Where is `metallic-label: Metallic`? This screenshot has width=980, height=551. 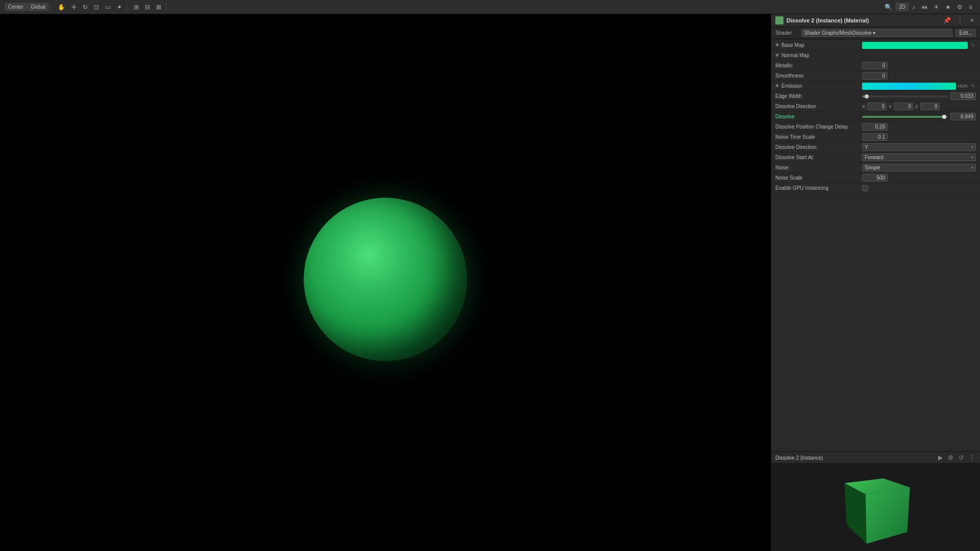
metallic-label: Metallic is located at coordinates (819, 65).